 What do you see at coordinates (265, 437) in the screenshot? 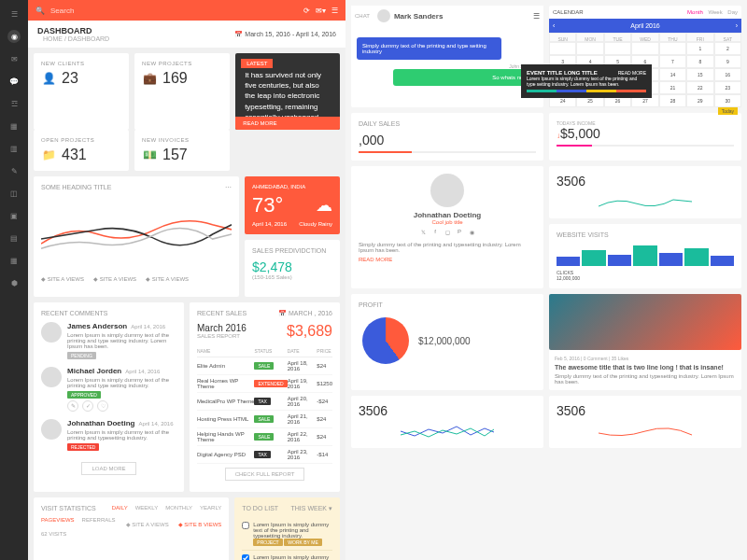
I see `table-row: Helping Hands WP ThemeSALEApril 22, 2016…` at bounding box center [265, 437].